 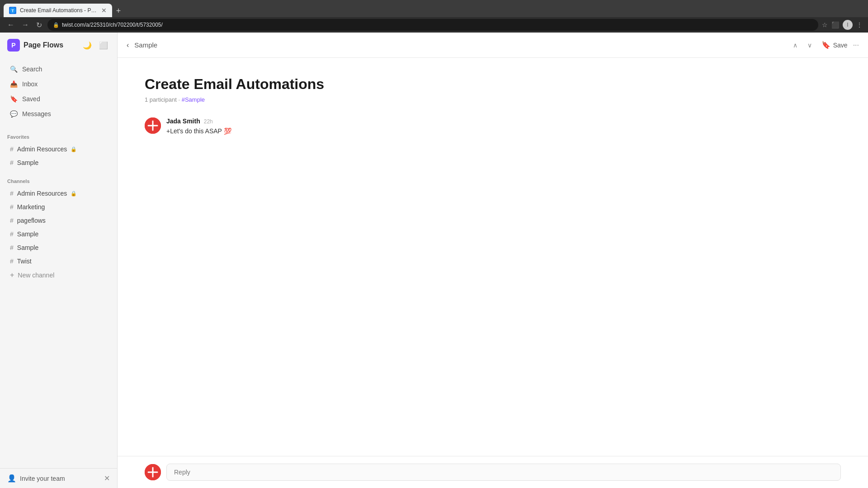 I want to click on reply-input, so click(x=504, y=472).